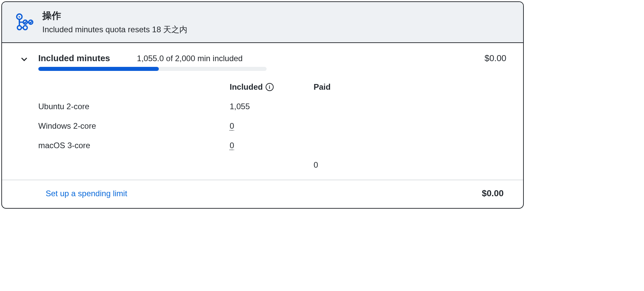  What do you see at coordinates (87, 194) in the screenshot?
I see `spending-limit-link: Set up a spending limit` at bounding box center [87, 194].